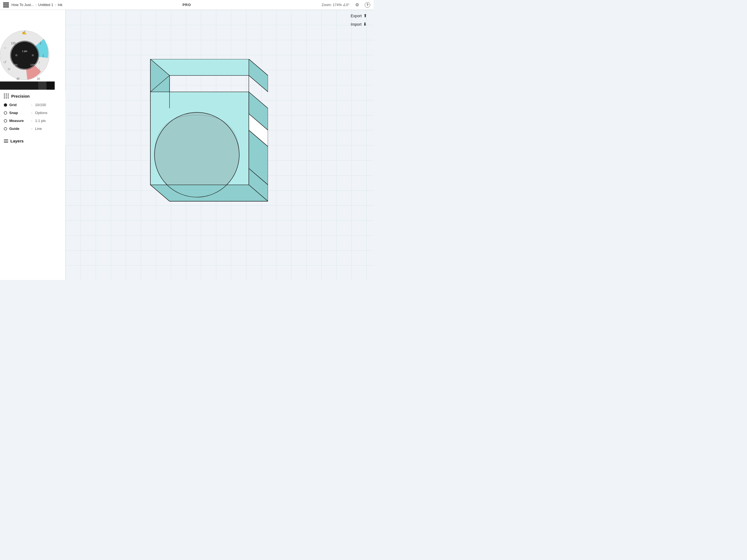 This screenshot has width=747, height=560. I want to click on grid-radio, so click(5, 105).